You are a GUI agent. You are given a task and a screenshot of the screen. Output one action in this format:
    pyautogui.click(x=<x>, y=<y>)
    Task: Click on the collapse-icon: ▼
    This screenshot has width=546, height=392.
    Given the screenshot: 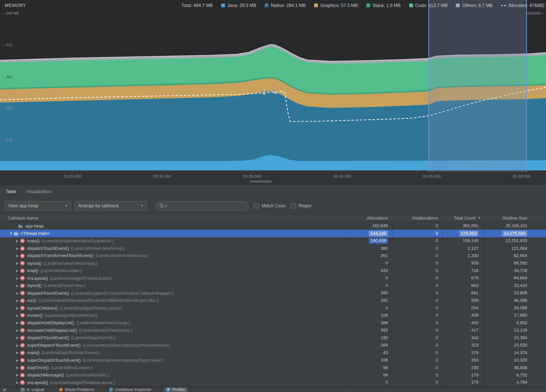 What is the action you would take?
    pyautogui.click(x=11, y=234)
    